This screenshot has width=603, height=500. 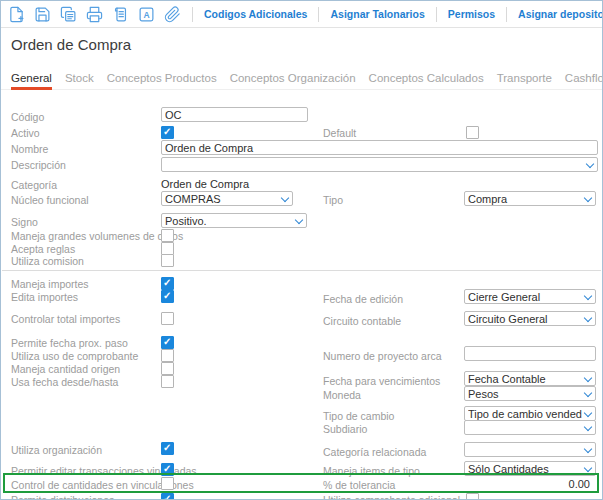 What do you see at coordinates (530, 354) in the screenshot?
I see `numero-proyecto-arca-input` at bounding box center [530, 354].